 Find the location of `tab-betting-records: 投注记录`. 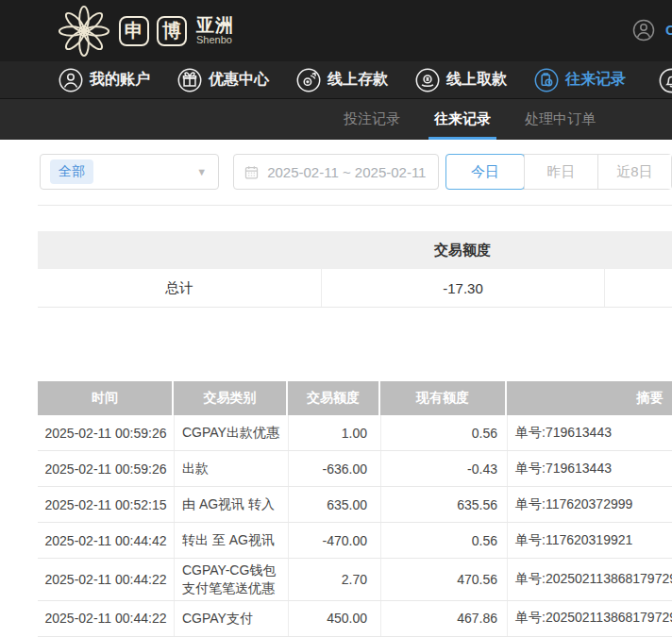

tab-betting-records: 投注记录 is located at coordinates (372, 119).